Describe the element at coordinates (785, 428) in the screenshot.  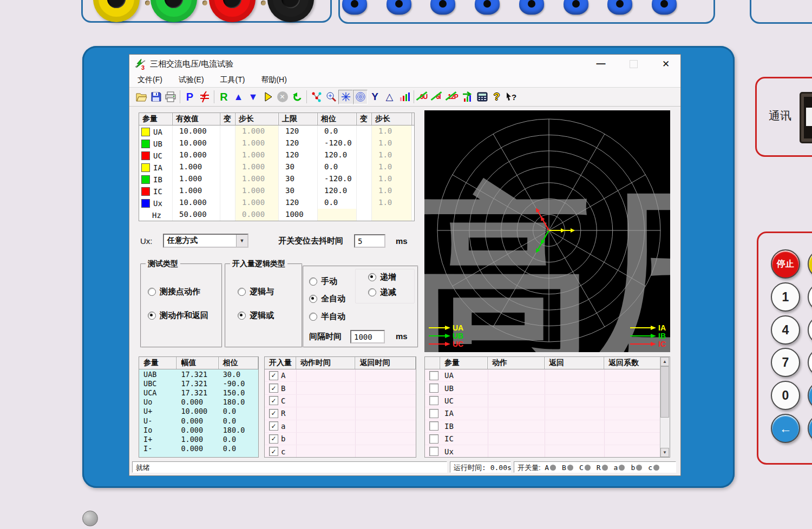
I see `back-button: ←` at that location.